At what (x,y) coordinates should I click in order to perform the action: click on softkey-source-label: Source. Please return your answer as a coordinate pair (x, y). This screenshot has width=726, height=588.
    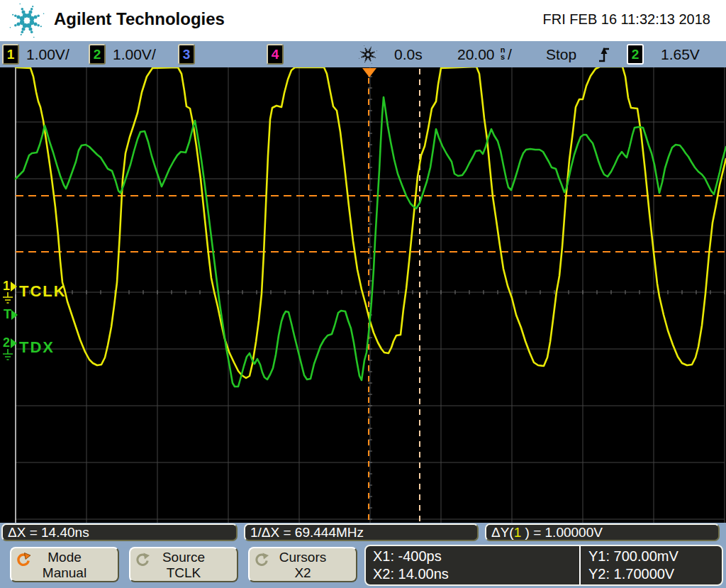
    Looking at the image, I should click on (184, 558).